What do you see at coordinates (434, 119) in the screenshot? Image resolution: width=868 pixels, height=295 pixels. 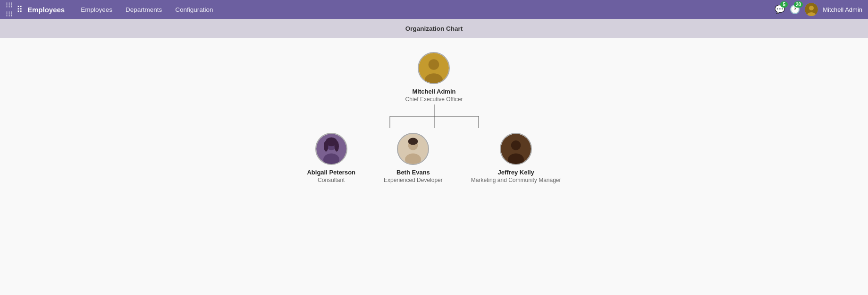 I see `connector-svg` at bounding box center [434, 119].